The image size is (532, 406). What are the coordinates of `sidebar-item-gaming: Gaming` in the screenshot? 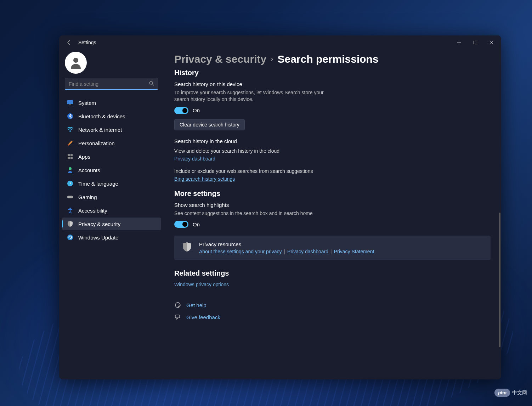 It's located at (111, 197).